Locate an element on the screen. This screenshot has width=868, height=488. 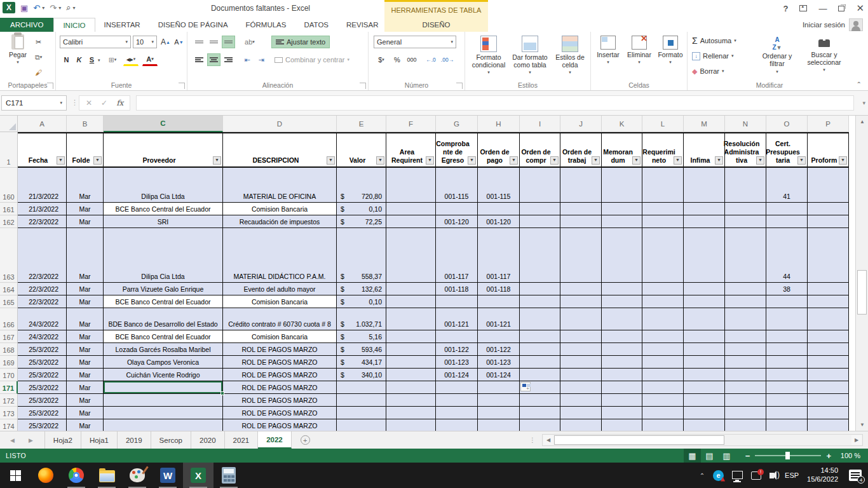
cell-F163 is located at coordinates (411, 255).